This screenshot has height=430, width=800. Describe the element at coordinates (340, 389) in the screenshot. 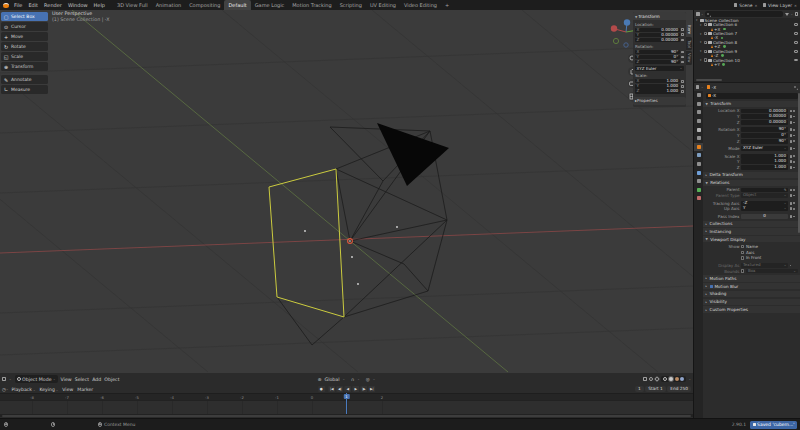

I see `playback-button-previous-keyframe: ◀|` at that location.